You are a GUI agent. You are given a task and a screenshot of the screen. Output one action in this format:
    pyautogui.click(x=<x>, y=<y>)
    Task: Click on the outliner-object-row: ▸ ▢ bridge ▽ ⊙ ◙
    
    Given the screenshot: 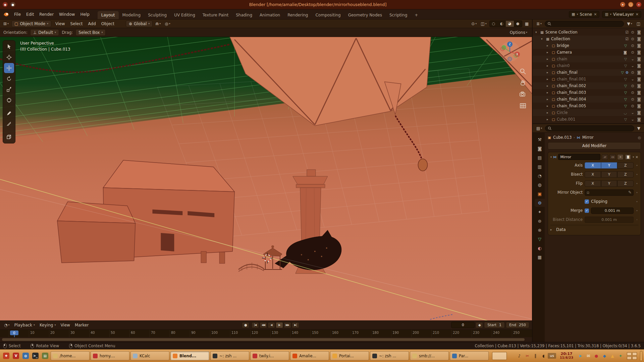 What is the action you would take?
    pyautogui.click(x=588, y=46)
    